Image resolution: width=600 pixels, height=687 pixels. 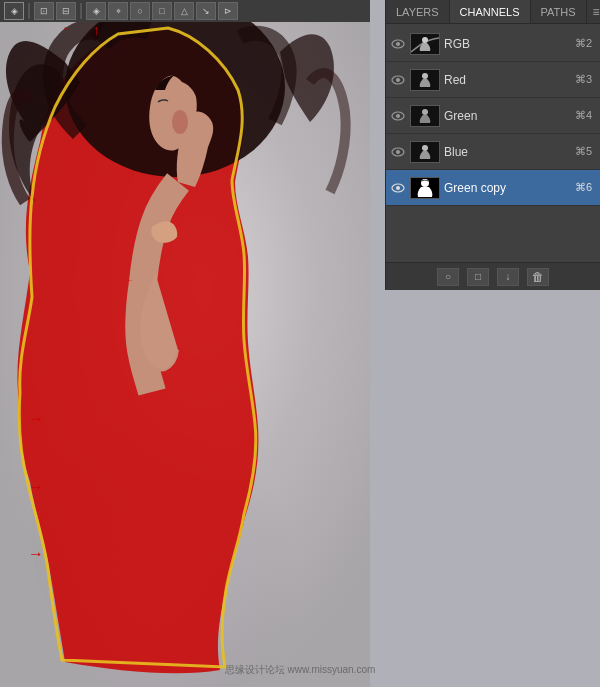 I want to click on toolbar-btn-ellip: △, so click(x=184, y=11).